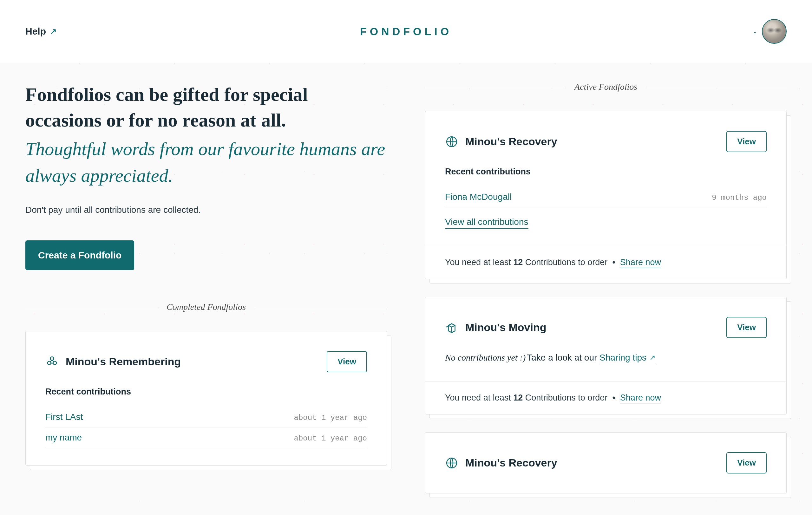  What do you see at coordinates (206, 162) in the screenshot?
I see `hero-subtitle: Thoughtful words from our favourite huma…` at bounding box center [206, 162].